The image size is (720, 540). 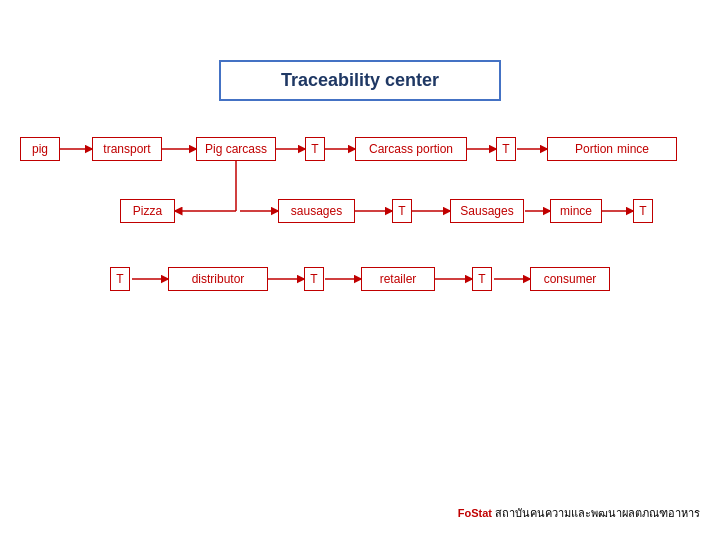 What do you see at coordinates (314, 279) in the screenshot?
I see `T6-node: T` at bounding box center [314, 279].